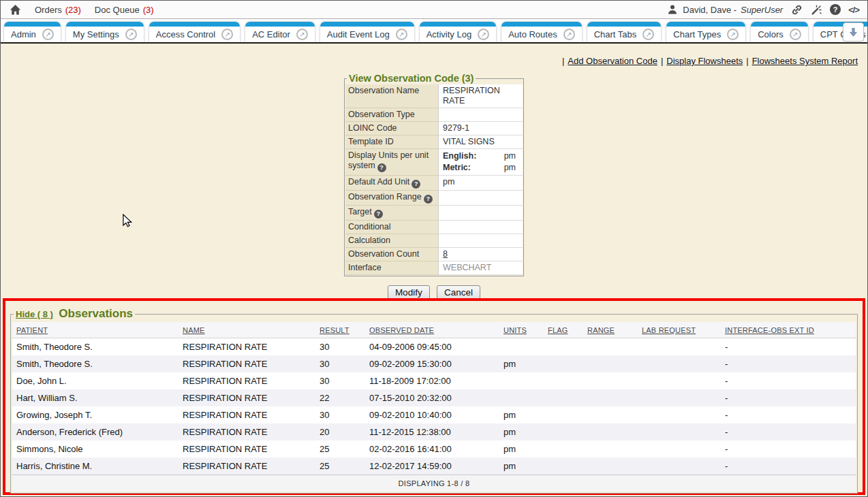  Describe the element at coordinates (358, 34) in the screenshot. I see `tab-label: Audit Event Log` at that location.